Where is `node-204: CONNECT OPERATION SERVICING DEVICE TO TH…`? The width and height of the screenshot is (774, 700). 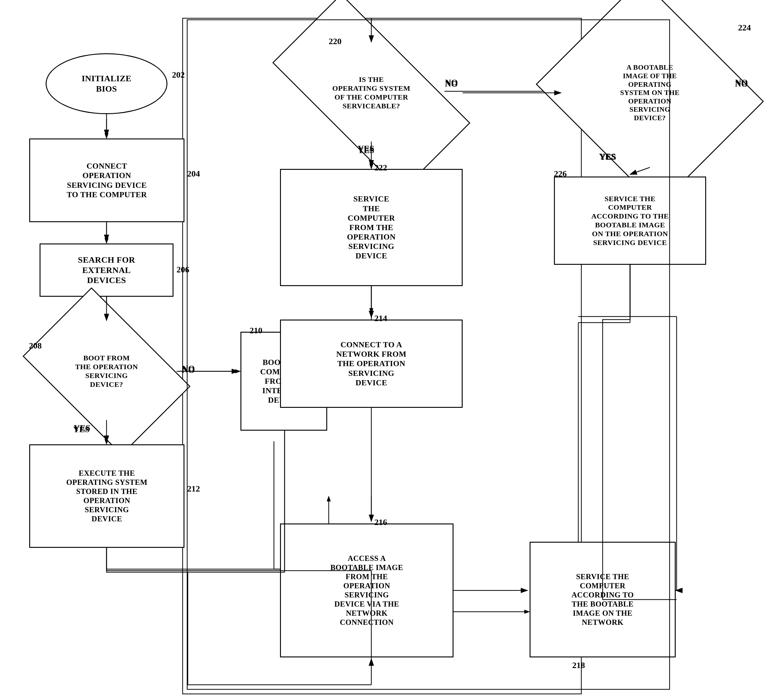
node-204: CONNECT OPERATION SERVICING DEVICE TO TH… is located at coordinates (107, 180).